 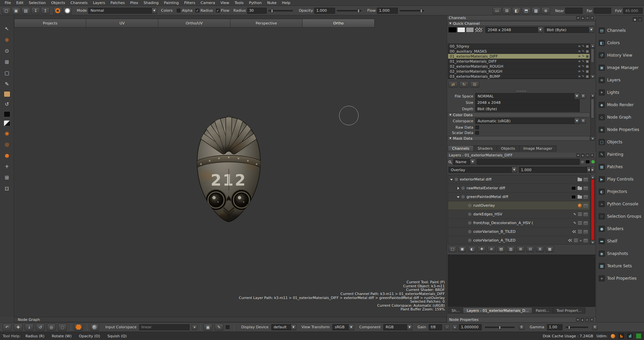 What do you see at coordinates (543, 311) in the screenshot?
I see `bottom-tab-2: Painti...` at bounding box center [543, 311].